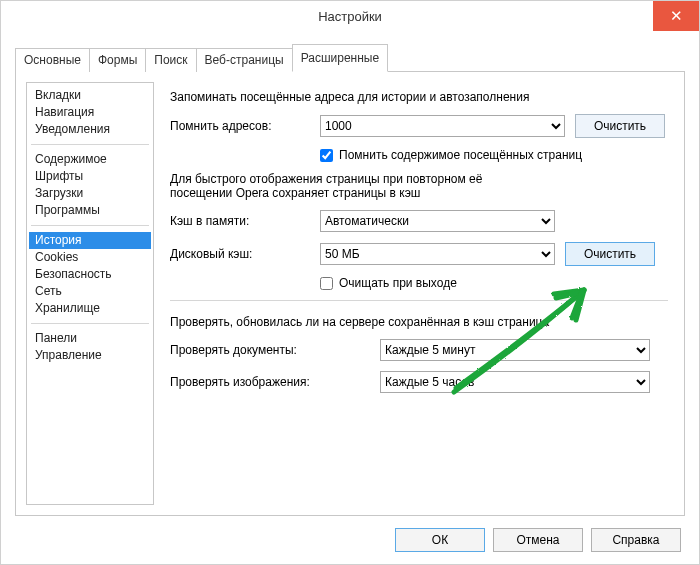 This screenshot has height=565, width=700. Describe the element at coordinates (326, 284) in the screenshot. I see `clear-on-exit-checkbox-input` at that location.